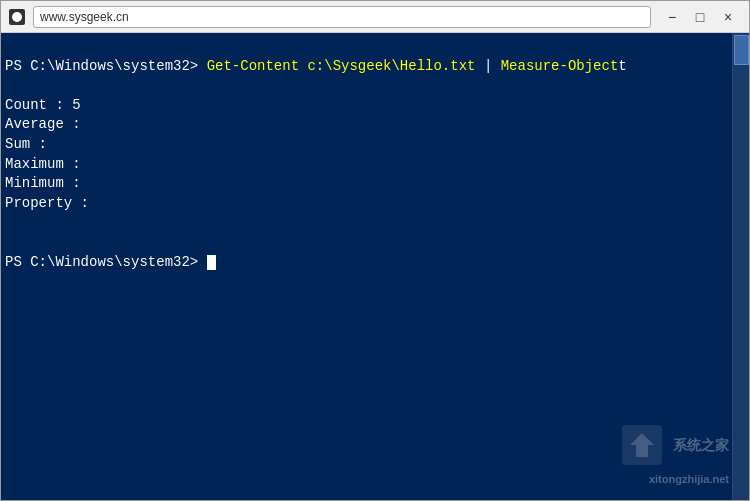 The width and height of the screenshot is (750, 501). What do you see at coordinates (560, 66) in the screenshot?
I see `measure-command: Measure-Object` at bounding box center [560, 66].